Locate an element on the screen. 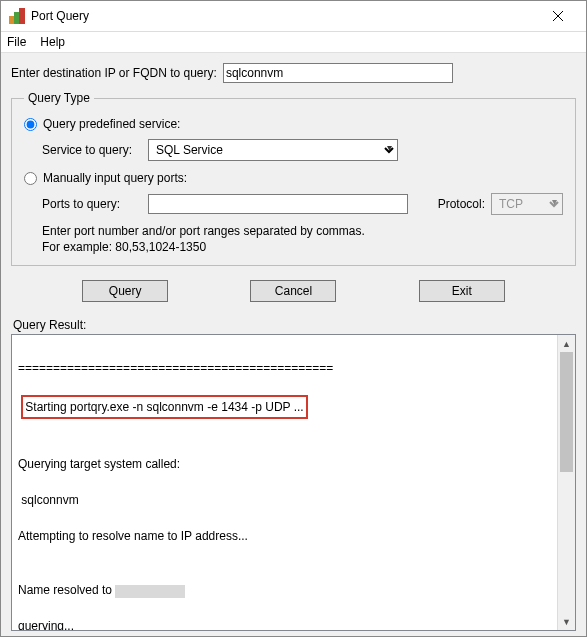  radio-predefined-label: Query predefined service: is located at coordinates (112, 124).